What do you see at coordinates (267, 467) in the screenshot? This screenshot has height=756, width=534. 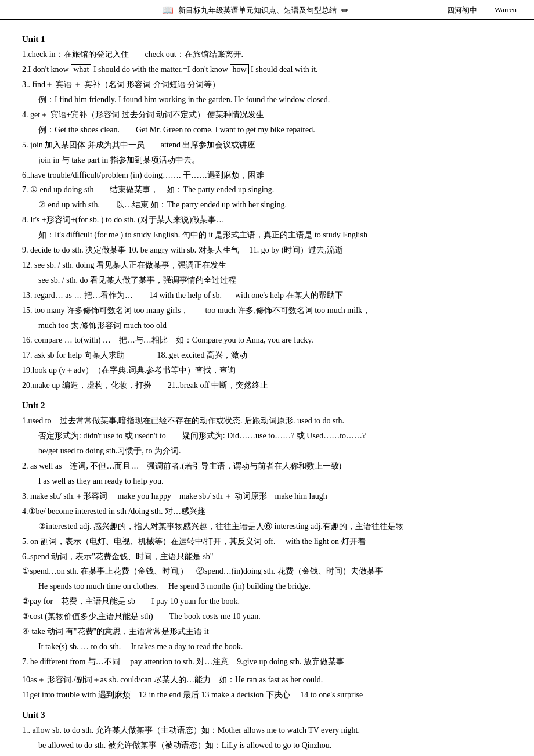 I see `u2-line-2: 2. as well as 连词, 不但…而且… 强调前者.(若引导主语，谓动与…` at bounding box center [267, 467].